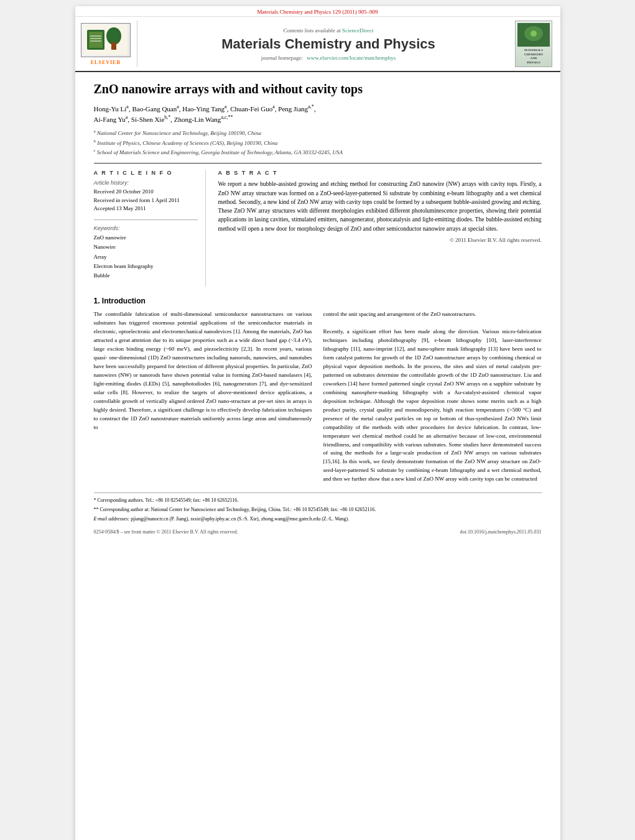 Image resolution: width=635 pixels, height=840 pixels. Describe the element at coordinates (150, 228) in the screenshot. I see `article-info-column: A R T I C L E I N F O Article history: R…` at that location.